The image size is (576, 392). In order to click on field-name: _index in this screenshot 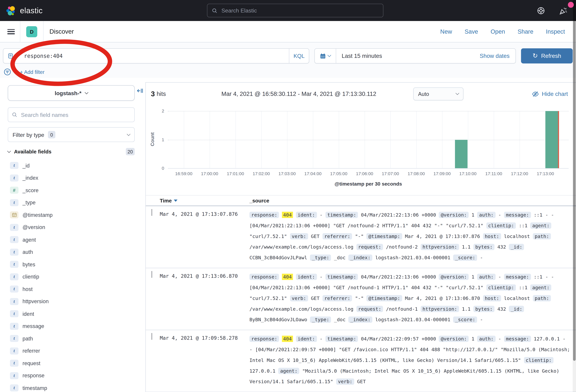, I will do `click(30, 178)`.